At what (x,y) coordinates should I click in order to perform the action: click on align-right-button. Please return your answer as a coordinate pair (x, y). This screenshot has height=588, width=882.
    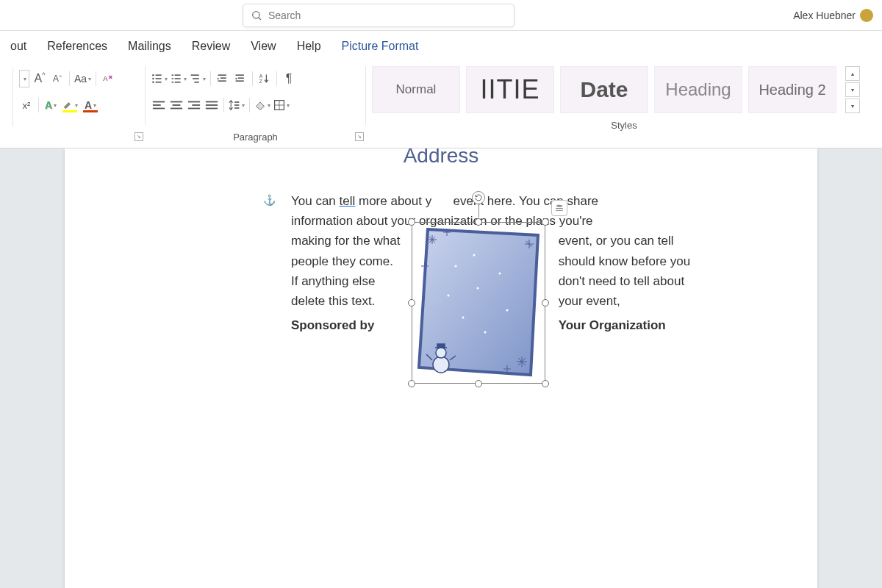
    Looking at the image, I should click on (194, 105).